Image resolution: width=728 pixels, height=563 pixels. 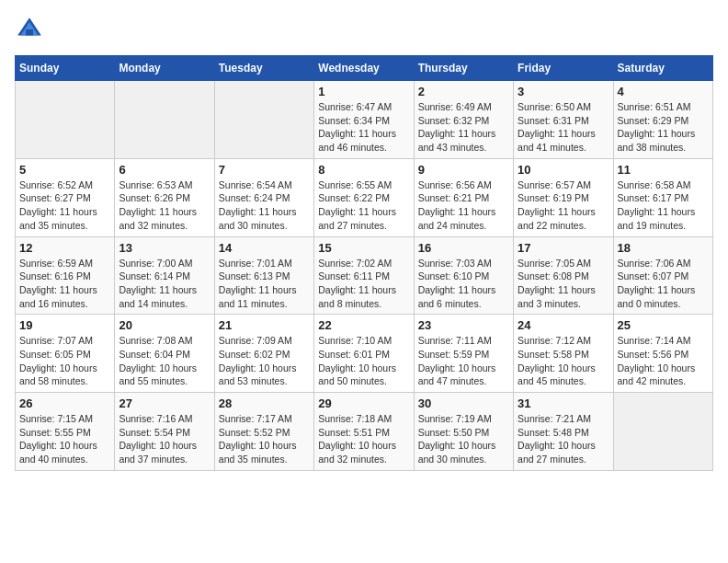 I want to click on day-number: 14, so click(x=265, y=248).